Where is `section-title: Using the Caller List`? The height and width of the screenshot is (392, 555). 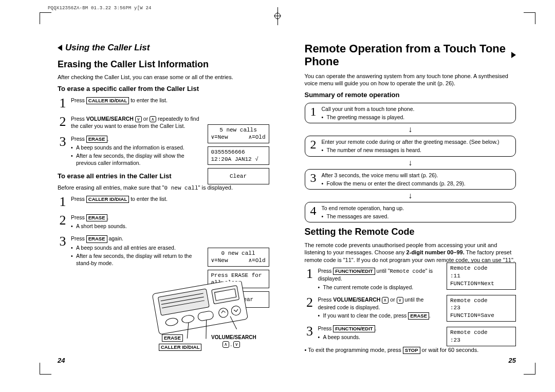
section-title: Using the Caller List is located at coordinates (107, 48).